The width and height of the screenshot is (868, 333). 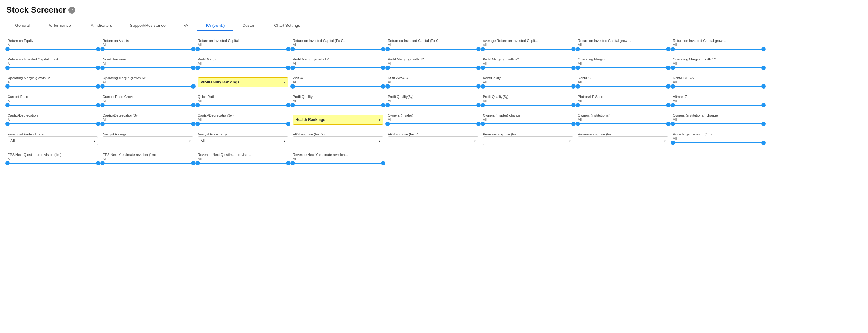 What do you see at coordinates (215, 26) in the screenshot?
I see `tab-fa--cont--: FA (cont.)` at bounding box center [215, 26].